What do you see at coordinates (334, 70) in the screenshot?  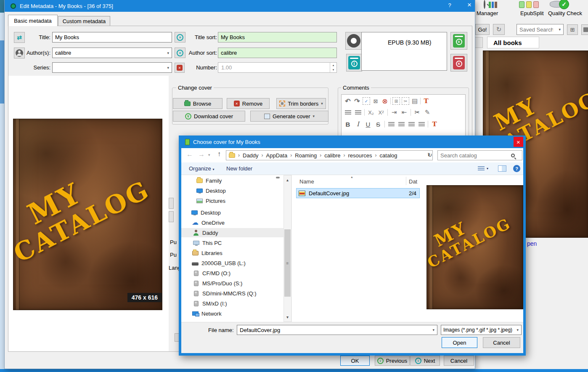 I see `spin-down-icon: ▾` at bounding box center [334, 70].